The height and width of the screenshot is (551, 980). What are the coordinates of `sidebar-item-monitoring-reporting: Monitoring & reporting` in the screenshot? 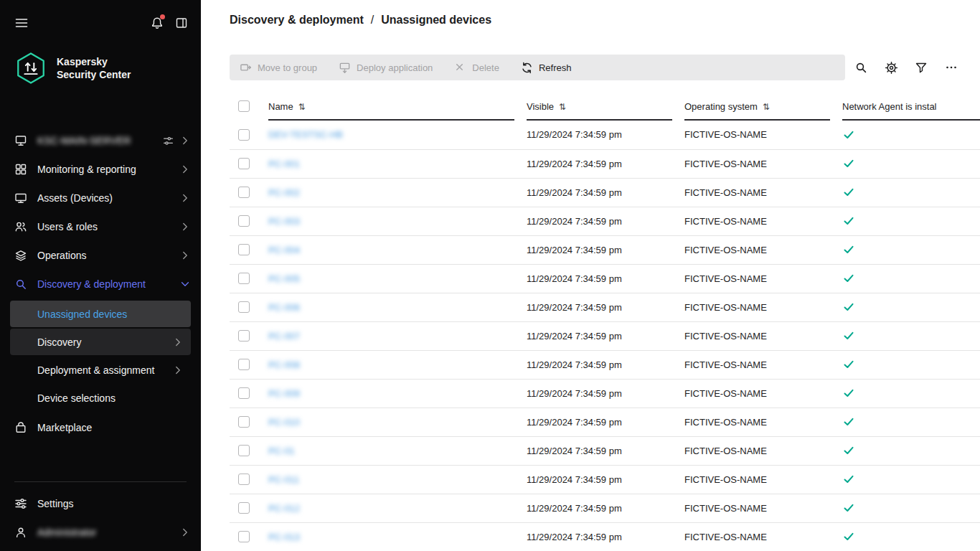 It's located at (100, 169).